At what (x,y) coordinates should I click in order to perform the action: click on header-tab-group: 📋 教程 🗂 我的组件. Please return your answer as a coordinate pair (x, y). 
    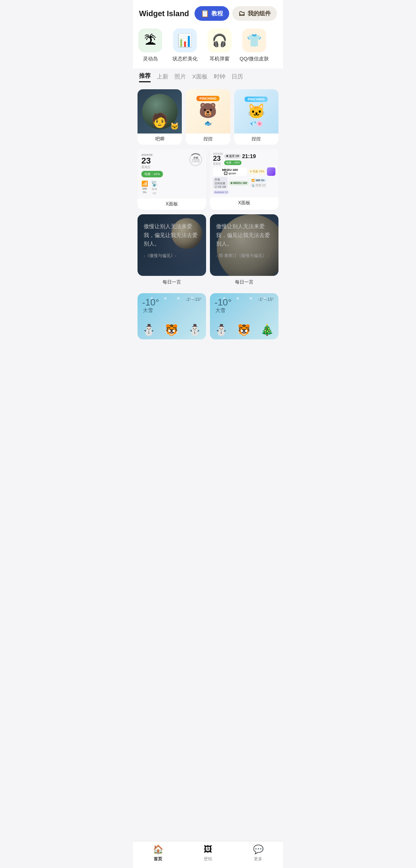
    Looking at the image, I should click on (236, 13).